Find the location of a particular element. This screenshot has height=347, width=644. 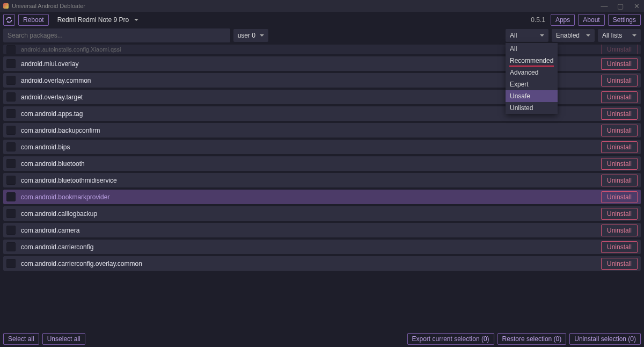

maximize-button: ▢ is located at coordinates (620, 6).